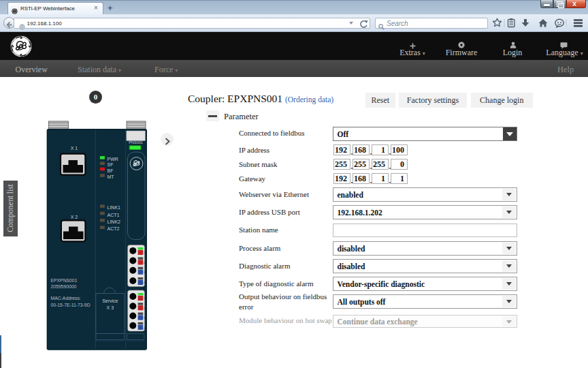  I want to click on svg-text: X 3, so click(110, 308).